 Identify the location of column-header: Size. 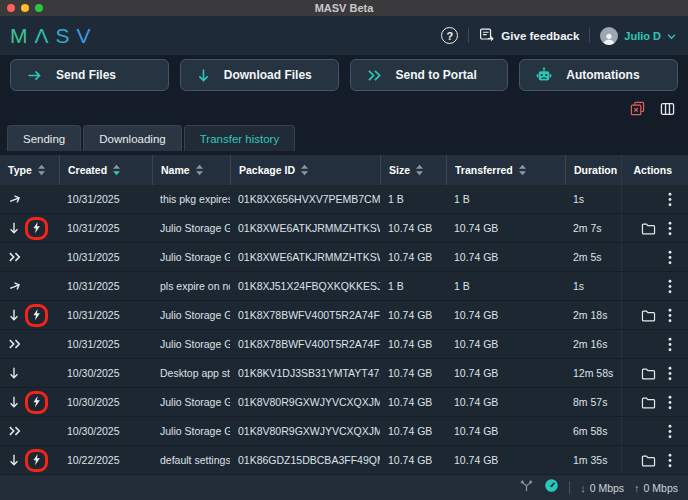
(413, 170).